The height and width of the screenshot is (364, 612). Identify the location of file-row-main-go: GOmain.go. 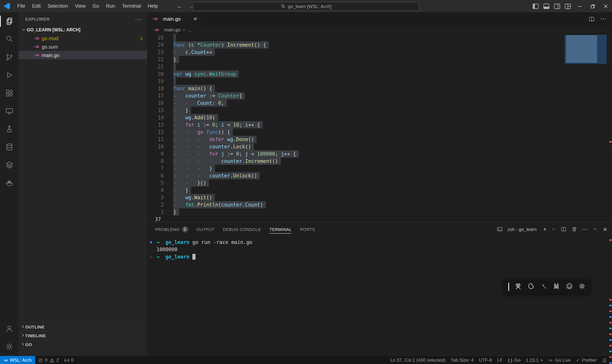
(83, 55).